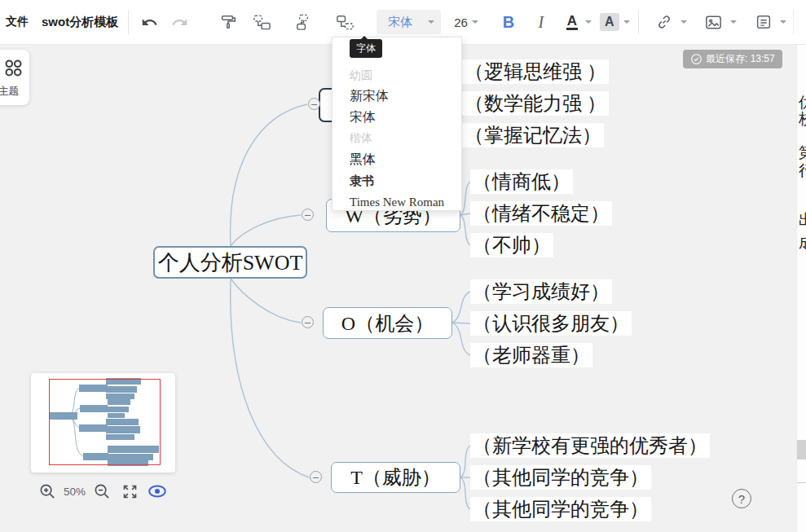 This screenshot has width=806, height=532. What do you see at coordinates (535, 72) in the screenshot?
I see `child-node-label: （逻辑思维强 ）` at bounding box center [535, 72].